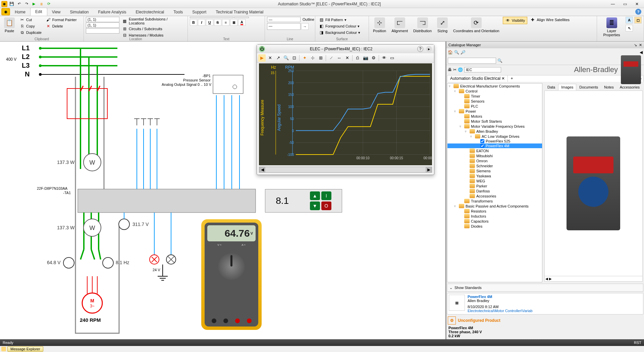 This screenshot has height=352, width=644. Describe the element at coordinates (495, 116) in the screenshot. I see `tree-item: Motors` at that location.